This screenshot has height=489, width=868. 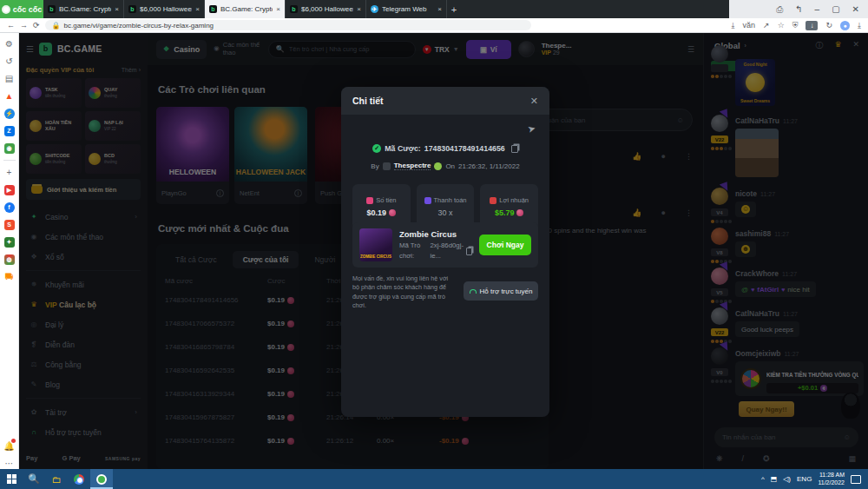 What do you see at coordinates (375, 9) in the screenshot?
I see `telegram-favicon: ✈` at bounding box center [375, 9].